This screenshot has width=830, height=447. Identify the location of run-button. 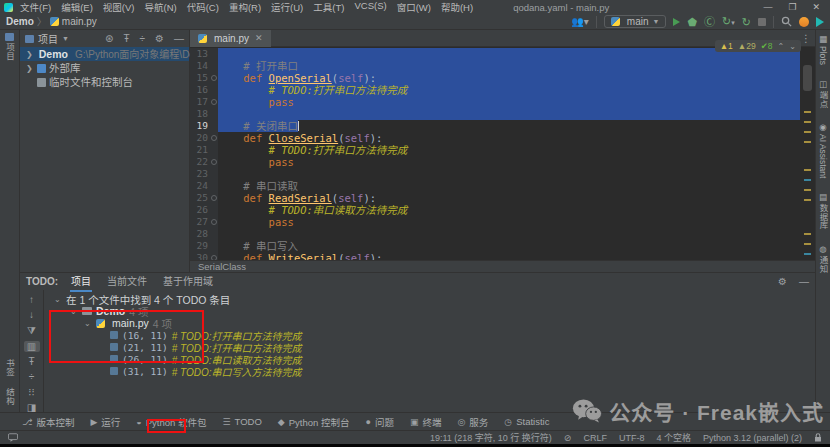
(676, 22).